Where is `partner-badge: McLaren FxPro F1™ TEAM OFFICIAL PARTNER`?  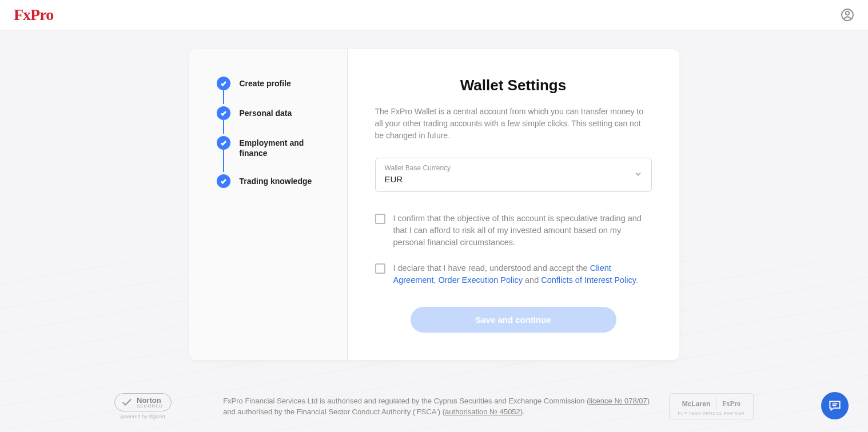 partner-badge: McLaren FxPro F1™ TEAM OFFICIAL PARTNER is located at coordinates (711, 406).